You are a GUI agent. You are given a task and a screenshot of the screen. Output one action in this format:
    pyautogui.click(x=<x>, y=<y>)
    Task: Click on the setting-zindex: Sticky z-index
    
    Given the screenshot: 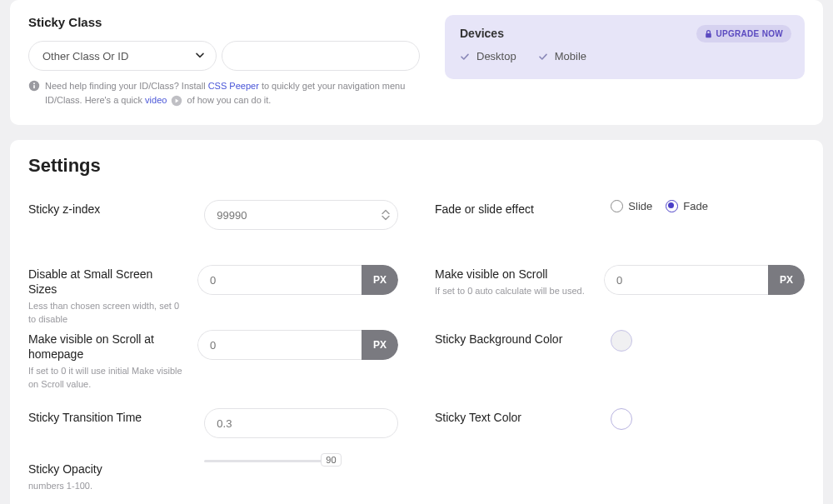 What is the action you would take?
    pyautogui.click(x=213, y=232)
    